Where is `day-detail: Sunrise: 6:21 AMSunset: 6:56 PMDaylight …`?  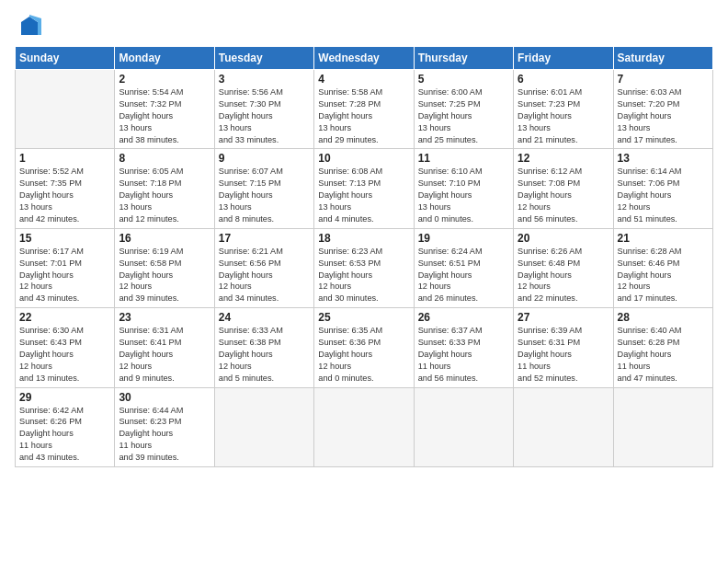 day-detail: Sunrise: 6:21 AMSunset: 6:56 PMDaylight … is located at coordinates (265, 275).